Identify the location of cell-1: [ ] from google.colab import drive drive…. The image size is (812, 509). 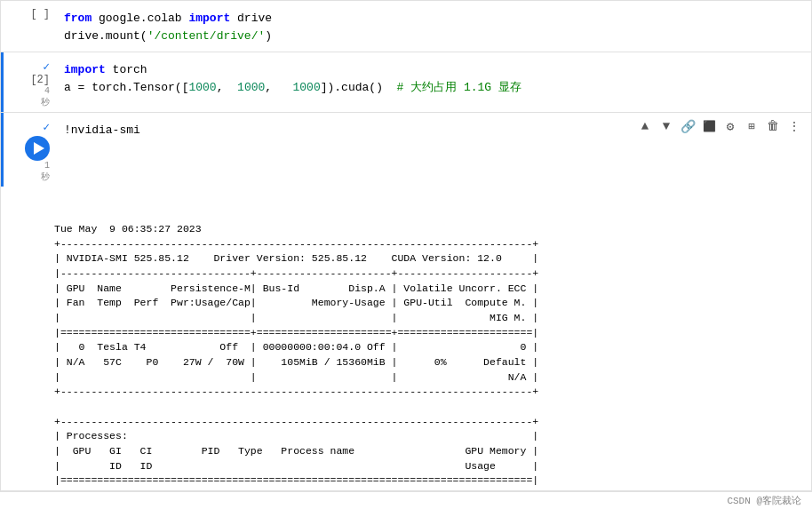
(406, 27).